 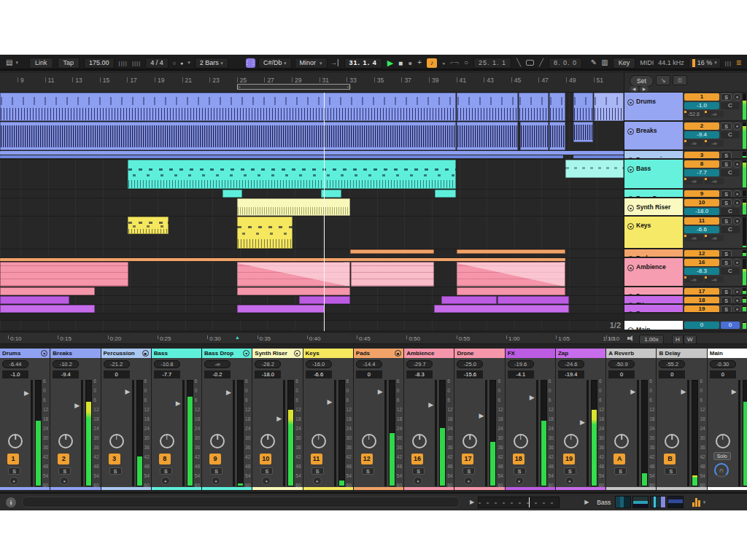 I want to click on tempo-field: 175.00, so click(x=99, y=63).